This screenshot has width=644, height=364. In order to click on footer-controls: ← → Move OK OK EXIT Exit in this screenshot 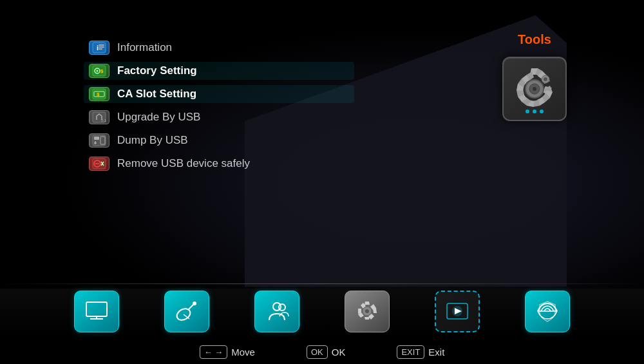, I will do `click(322, 352)`.